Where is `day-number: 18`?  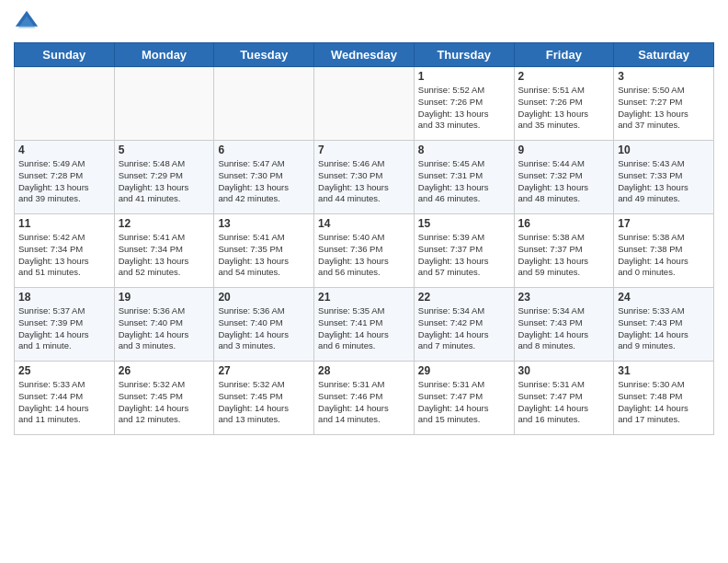
day-number: 18 is located at coordinates (64, 297).